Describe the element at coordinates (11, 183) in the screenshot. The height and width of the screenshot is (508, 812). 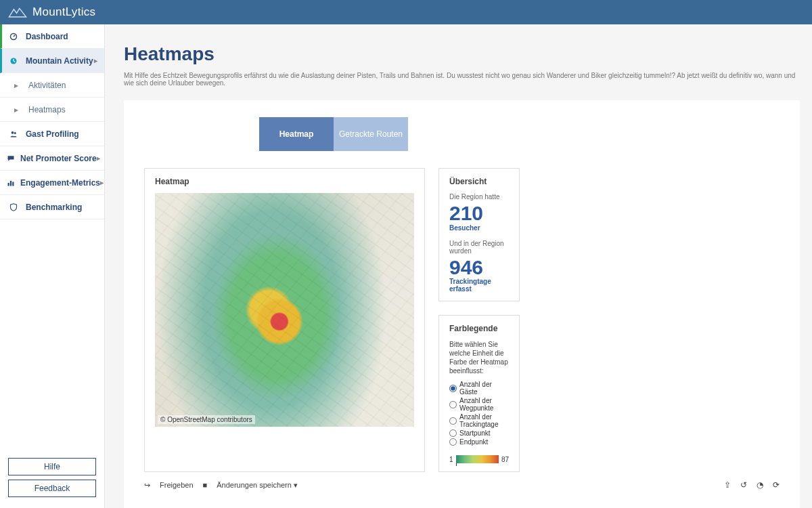
I see `bars-icon` at that location.